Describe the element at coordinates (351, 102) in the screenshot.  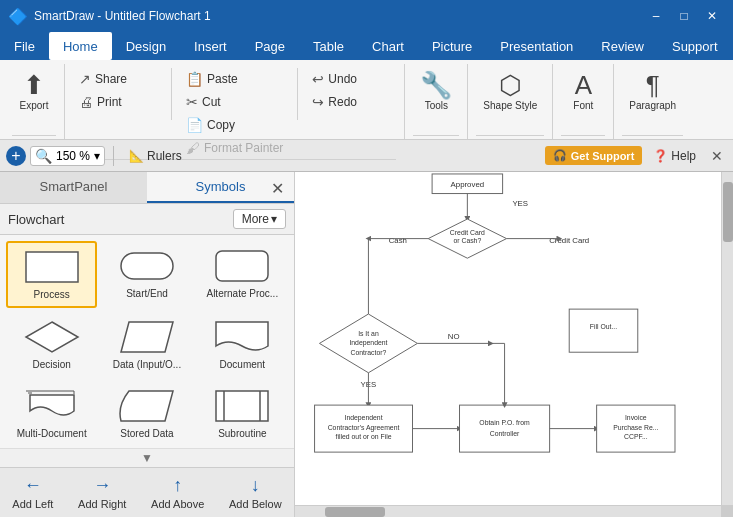
I see `redo-button: ↪ Redo` at that location.